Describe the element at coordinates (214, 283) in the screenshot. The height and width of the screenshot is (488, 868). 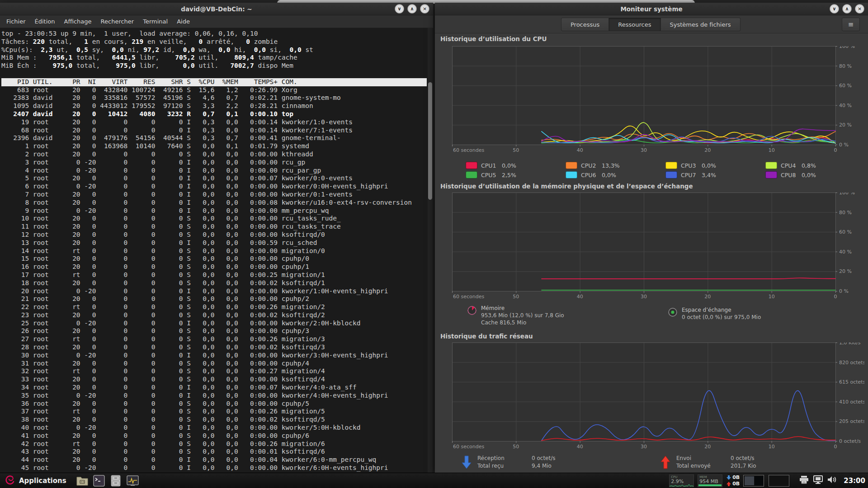
I see `terminal-line: 18 root 20 0 0 0 0 S 0,0 0,0 0:00.02 kso…` at that location.